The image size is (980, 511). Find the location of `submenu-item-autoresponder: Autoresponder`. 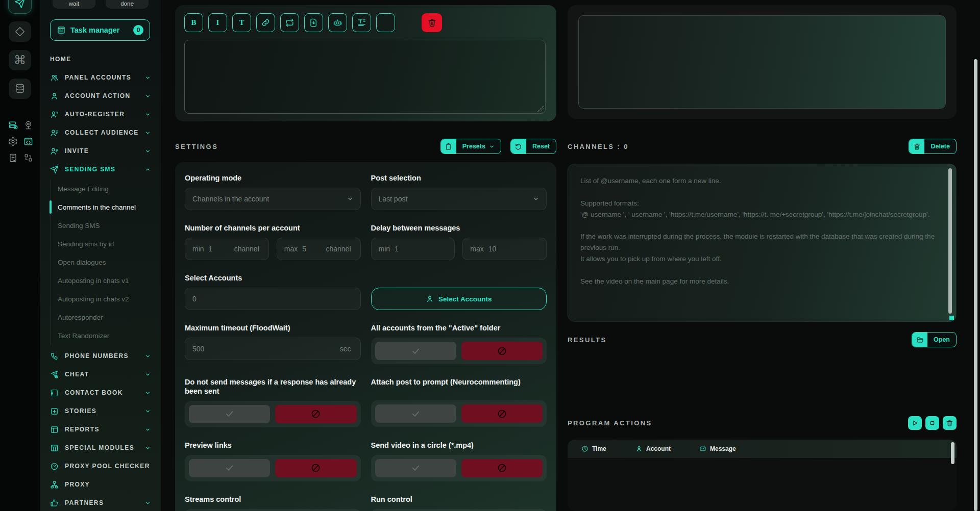

submenu-item-autoresponder: Autoresponder is located at coordinates (106, 317).